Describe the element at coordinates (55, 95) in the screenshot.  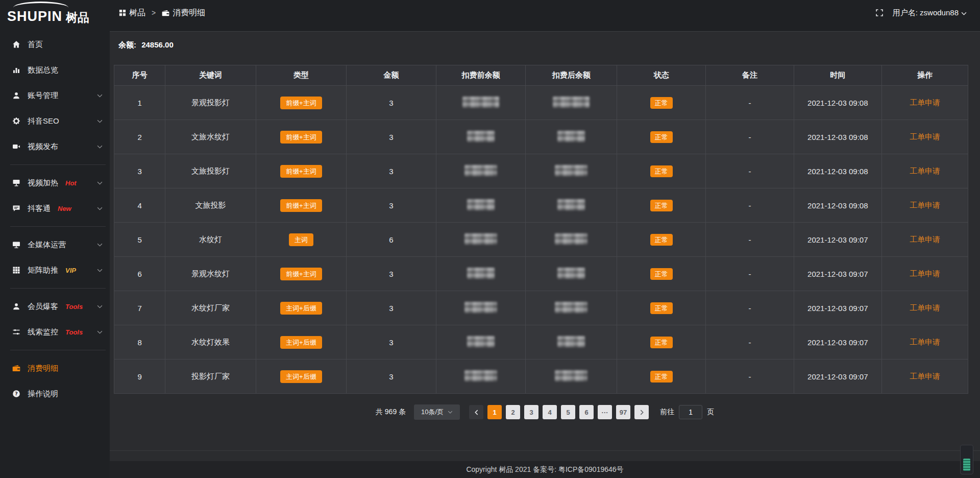
I see `sidebar-item-account: 账号管理` at that location.